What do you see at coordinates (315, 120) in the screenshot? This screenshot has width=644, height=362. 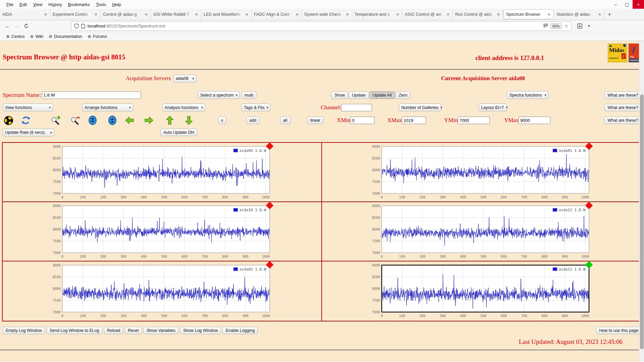 I see `linear-button: linear` at bounding box center [315, 120].